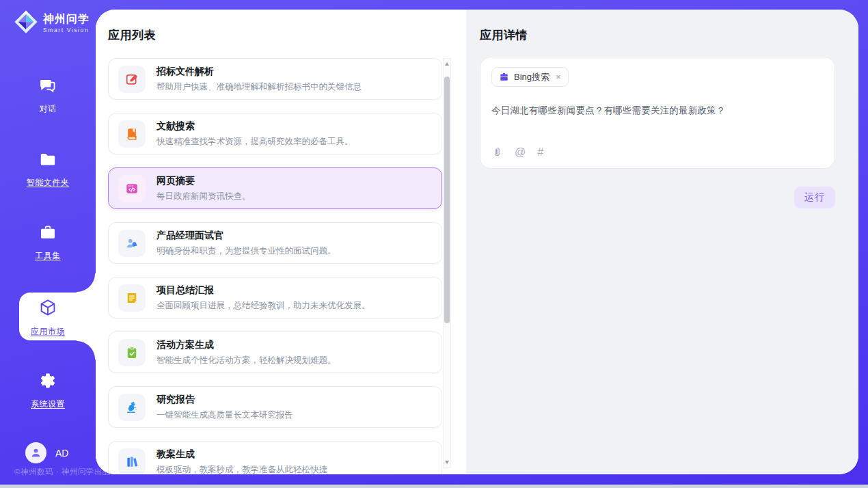  I want to click on toolbox-icon, so click(48, 234).